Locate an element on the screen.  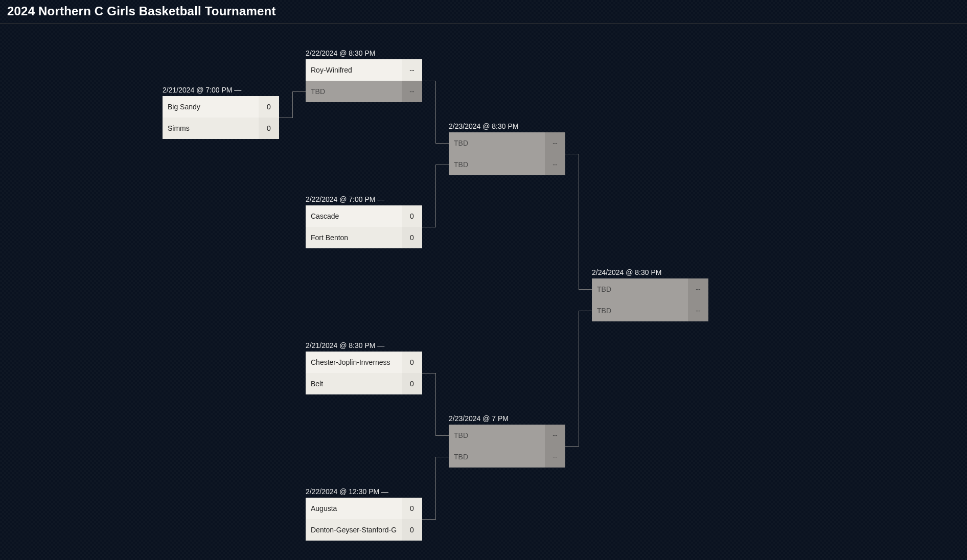
team-name: Augusta is located at coordinates (354, 508).